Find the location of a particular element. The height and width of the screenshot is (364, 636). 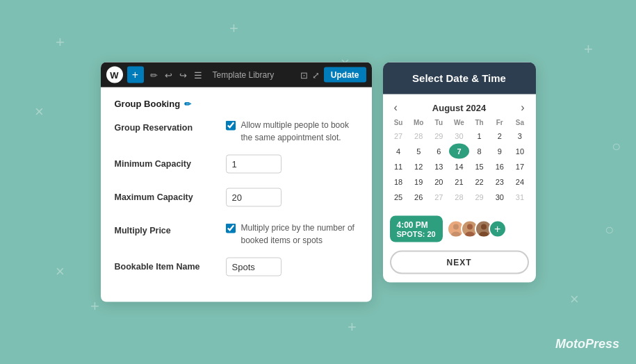

cal-day: 11 is located at coordinates (399, 167).